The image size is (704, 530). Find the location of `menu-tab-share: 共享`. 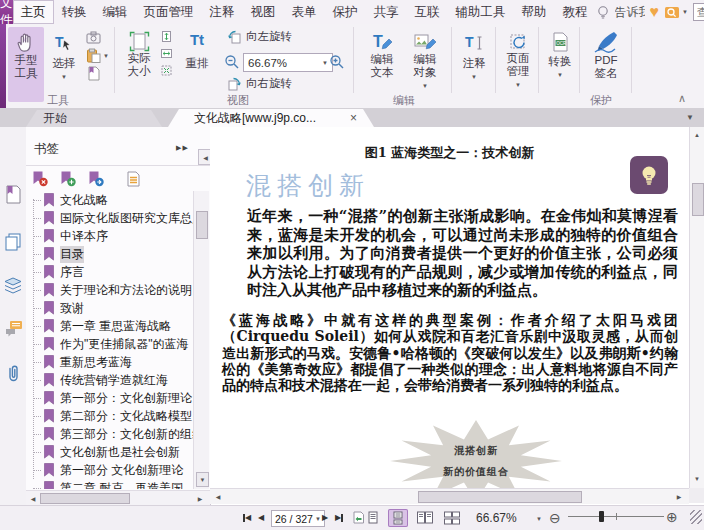

menu-tab-share: 共享 is located at coordinates (386, 12).